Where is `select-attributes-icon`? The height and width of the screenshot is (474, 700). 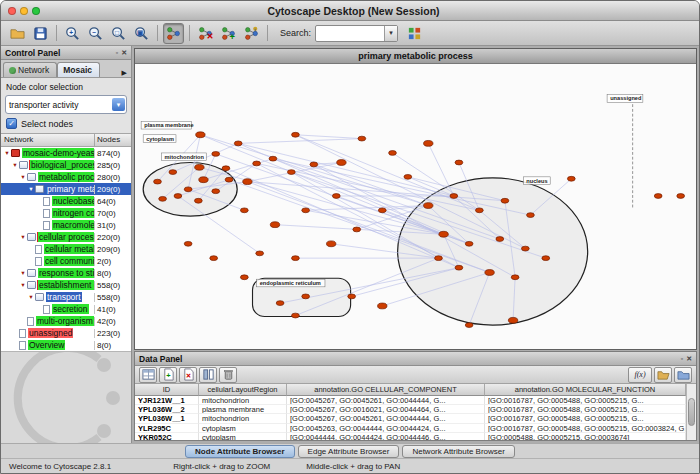
select-attributes-icon is located at coordinates (148, 375).